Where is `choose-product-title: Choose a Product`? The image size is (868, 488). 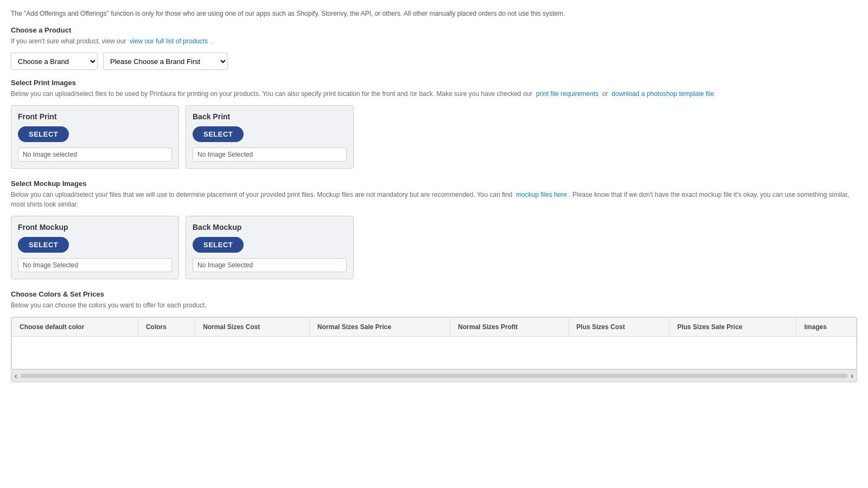 choose-product-title: Choose a Product is located at coordinates (434, 30).